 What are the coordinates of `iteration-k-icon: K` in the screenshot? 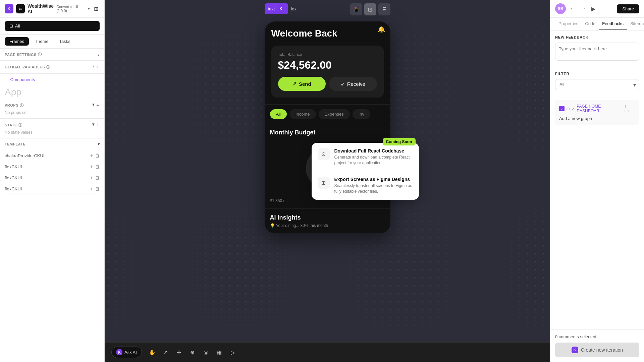 It's located at (575, 350).